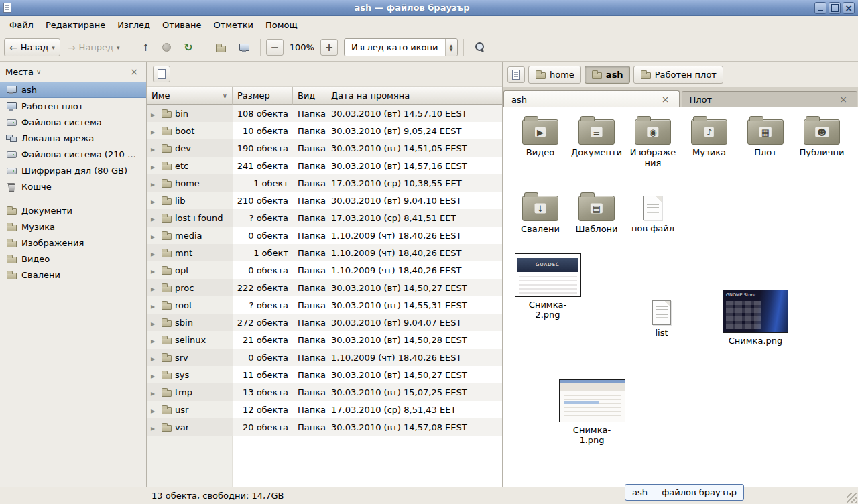  I want to click on icon-item-new-file: нов файл, so click(653, 214).